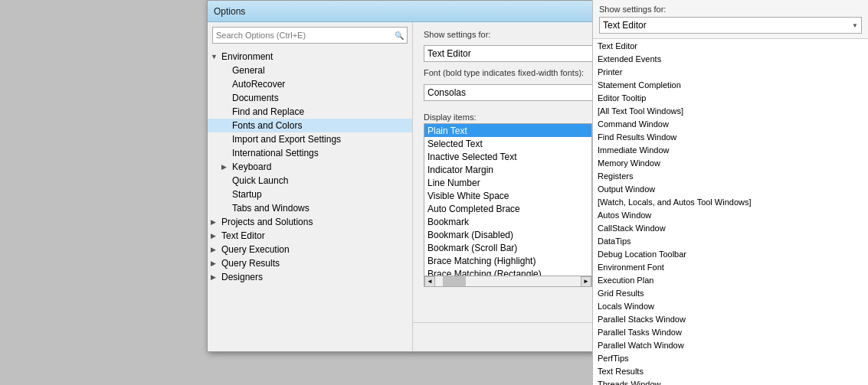  Describe the element at coordinates (316, 277) in the screenshot. I see `sidebar-item-label: Designers` at that location.